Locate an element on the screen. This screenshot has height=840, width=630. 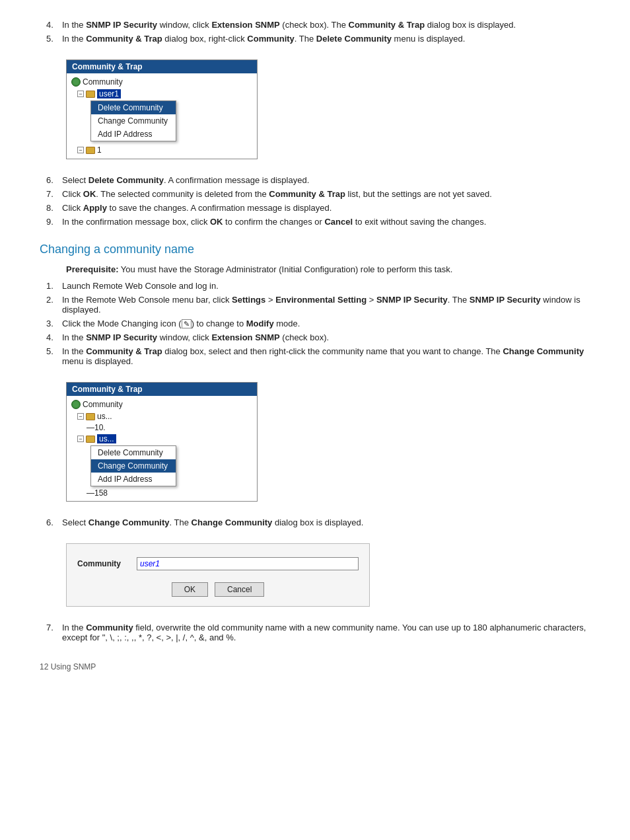
env-setting-bold: Environmental Setting is located at coordinates (321, 300).